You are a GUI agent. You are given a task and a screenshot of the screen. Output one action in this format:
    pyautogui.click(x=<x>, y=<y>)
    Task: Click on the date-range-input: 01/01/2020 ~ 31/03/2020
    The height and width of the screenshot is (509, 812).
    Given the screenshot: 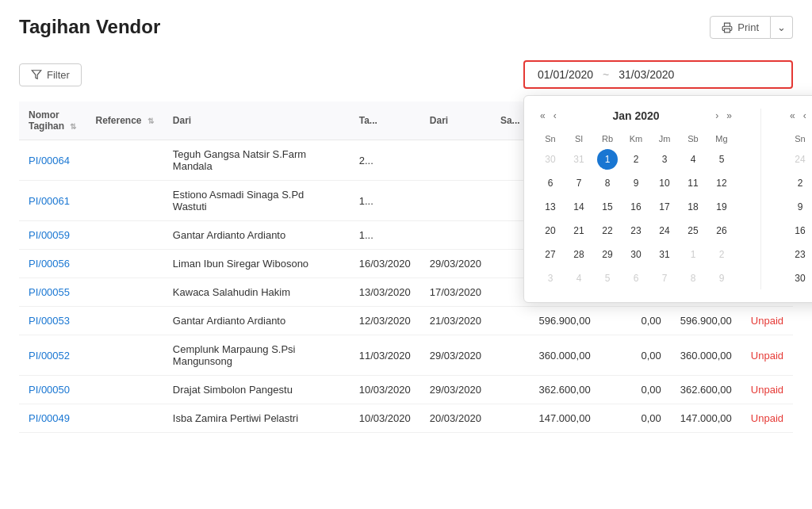 What is the action you would take?
    pyautogui.click(x=658, y=75)
    